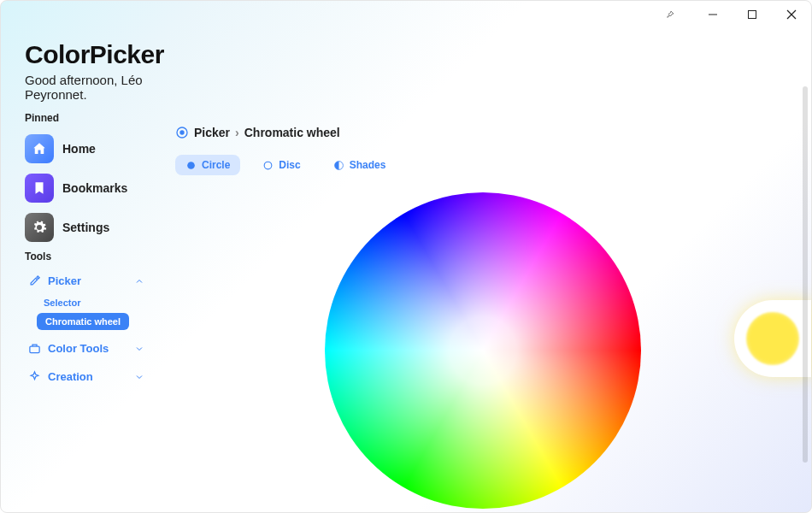 The width and height of the screenshot is (812, 513). What do you see at coordinates (86, 313) in the screenshot?
I see `tool-picker-subitems: Selector Chromatic wheel` at bounding box center [86, 313].